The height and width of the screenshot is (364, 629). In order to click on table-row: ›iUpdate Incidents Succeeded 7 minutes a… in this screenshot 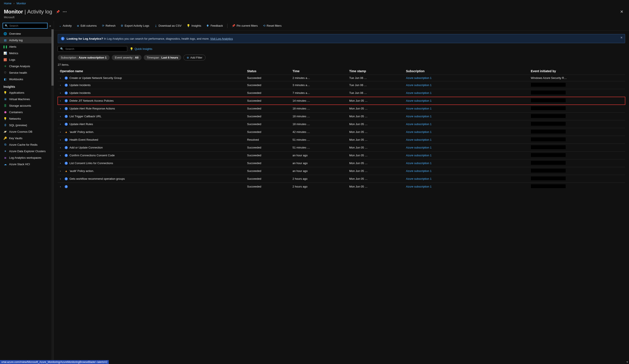, I will do `click(341, 93)`.